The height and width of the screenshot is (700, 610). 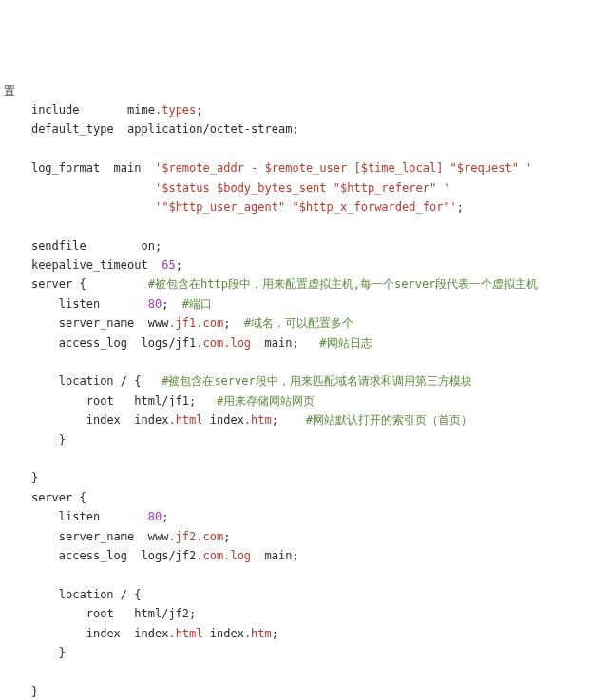 What do you see at coordinates (196, 537) in the screenshot?
I see `code-token: .jf2.com` at bounding box center [196, 537].